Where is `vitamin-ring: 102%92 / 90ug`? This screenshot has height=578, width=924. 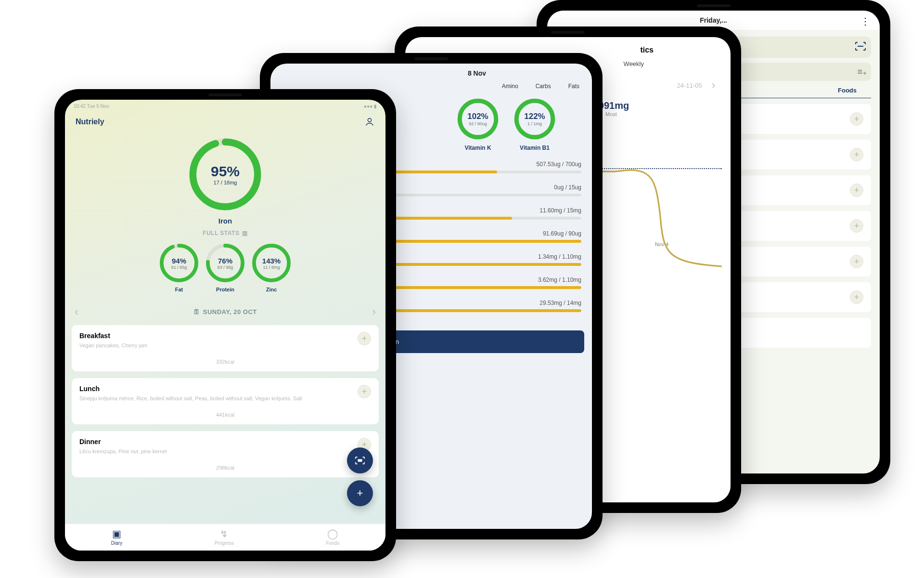
vitamin-ring: 102%92 / 90ug is located at coordinates (478, 119).